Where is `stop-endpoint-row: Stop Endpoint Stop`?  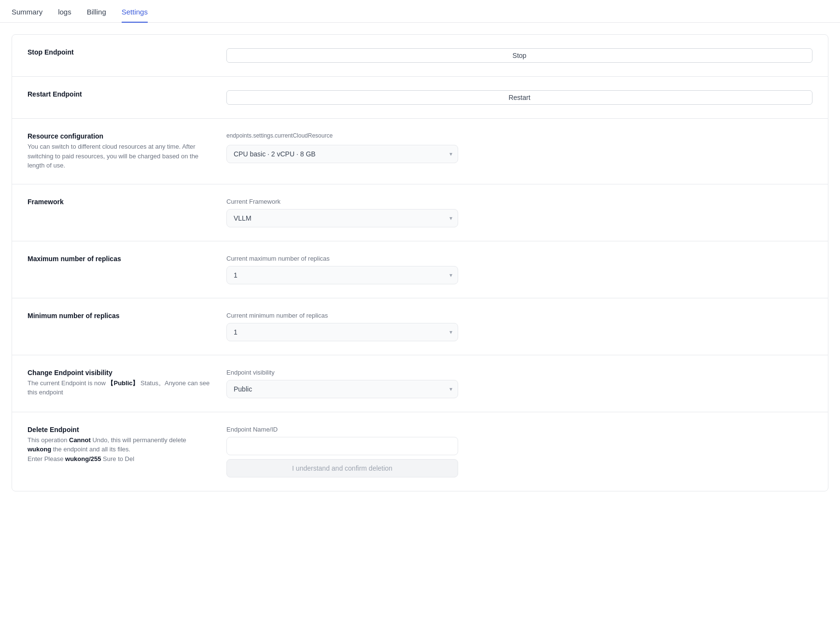
stop-endpoint-row: Stop Endpoint Stop is located at coordinates (420, 56).